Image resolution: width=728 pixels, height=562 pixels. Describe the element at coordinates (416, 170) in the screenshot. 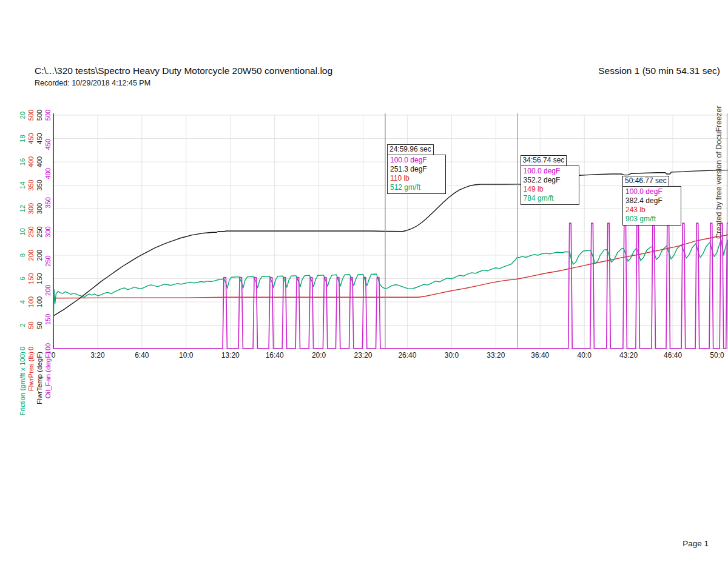

I see `annotation-temp-value: 251.3 degF` at that location.